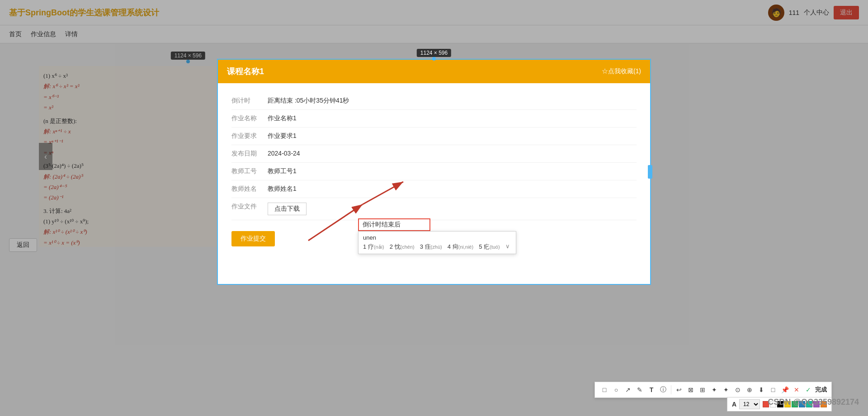 Image resolution: width=868 pixels, height=416 pixels. I want to click on ime-candidates-dropdown: unen 1 疗(nǎi) 2 忱(chén) 3 疰(zhù) 4 疴(ni,…, so click(437, 242).